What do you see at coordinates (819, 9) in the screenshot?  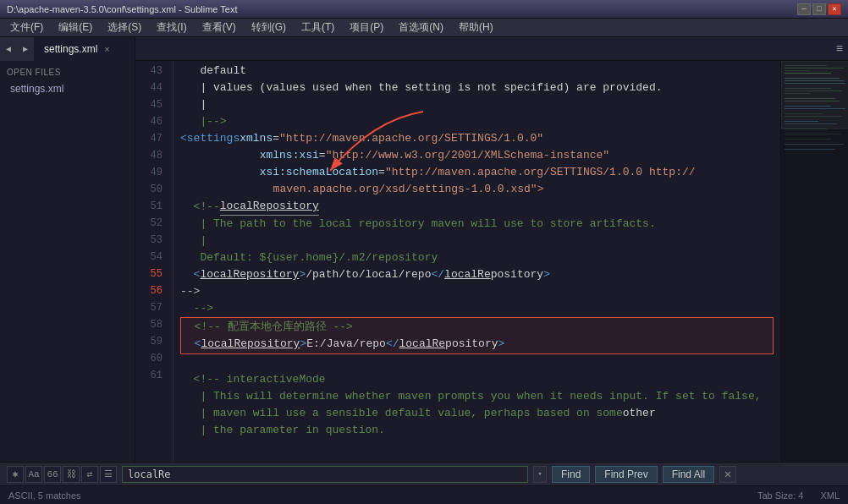 I see `title-bar-controls: ─ □ ✕` at bounding box center [819, 9].